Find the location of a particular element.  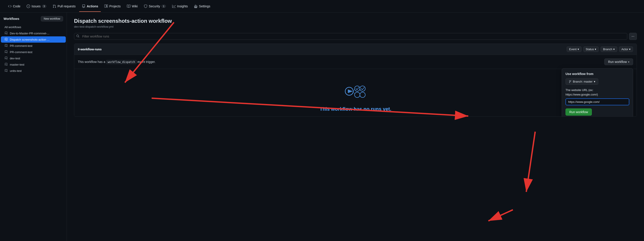

run-workflow-dropdown-panel: Use workflow from Branch: master ▾ The w… is located at coordinates (598, 93).